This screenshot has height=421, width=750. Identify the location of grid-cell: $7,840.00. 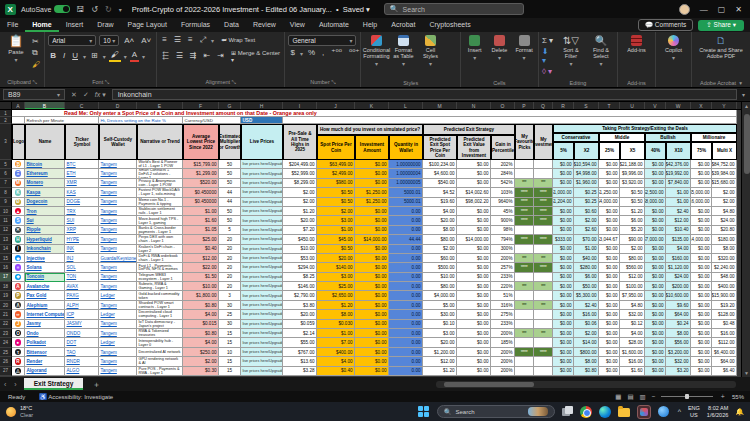
(678, 184).